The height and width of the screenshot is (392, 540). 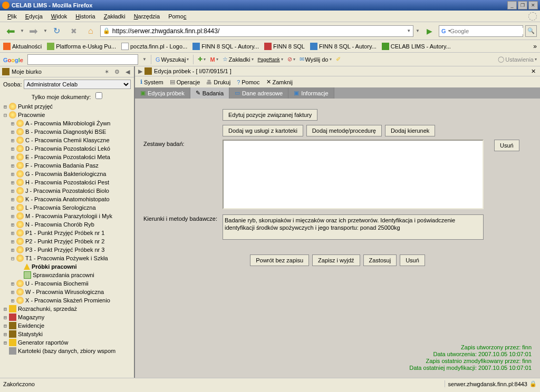 What do you see at coordinates (339, 59) in the screenshot?
I see `gb-highlight: ✐` at bounding box center [339, 59].